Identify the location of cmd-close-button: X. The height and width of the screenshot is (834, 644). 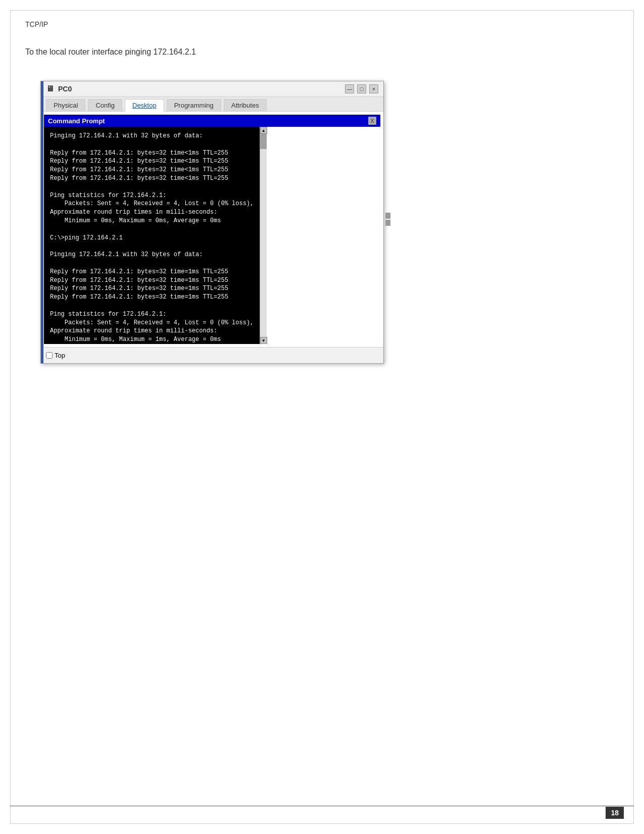
(372, 121).